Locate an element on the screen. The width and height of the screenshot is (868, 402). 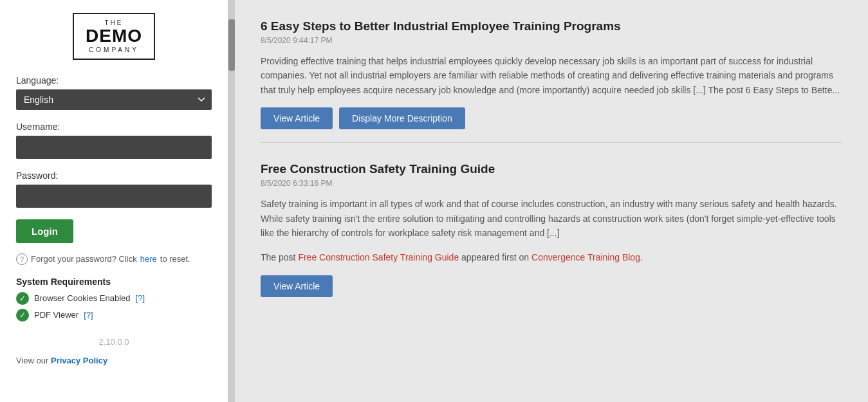
article-1-view-button: View Article is located at coordinates (297, 118).